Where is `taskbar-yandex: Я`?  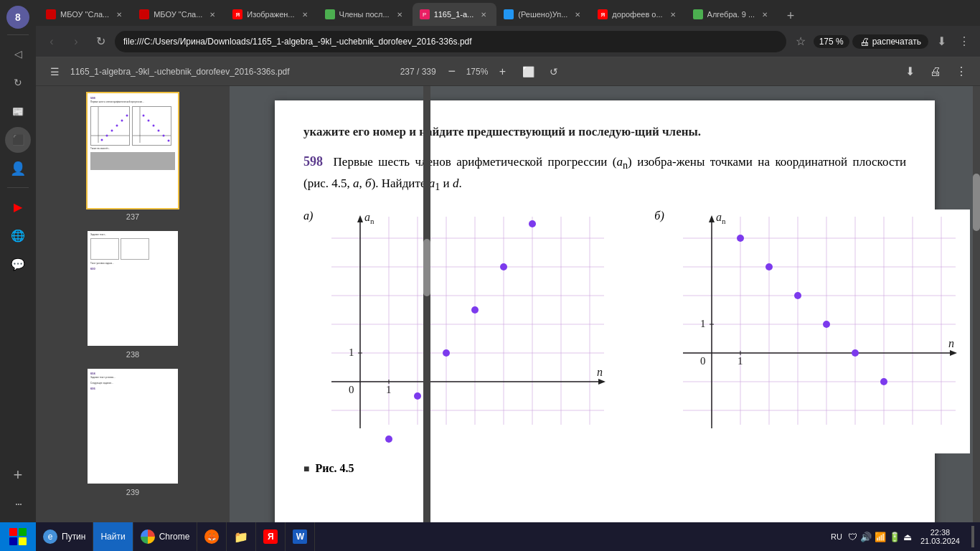 taskbar-yandex: Я is located at coordinates (271, 537).